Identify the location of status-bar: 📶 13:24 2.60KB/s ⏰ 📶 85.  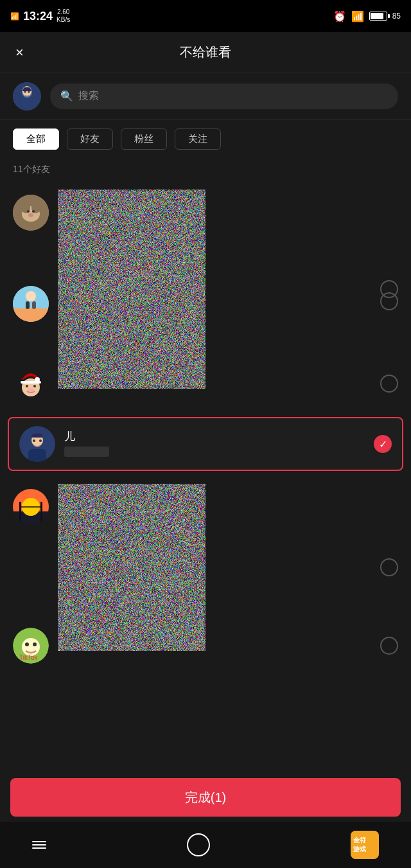
(206, 16).